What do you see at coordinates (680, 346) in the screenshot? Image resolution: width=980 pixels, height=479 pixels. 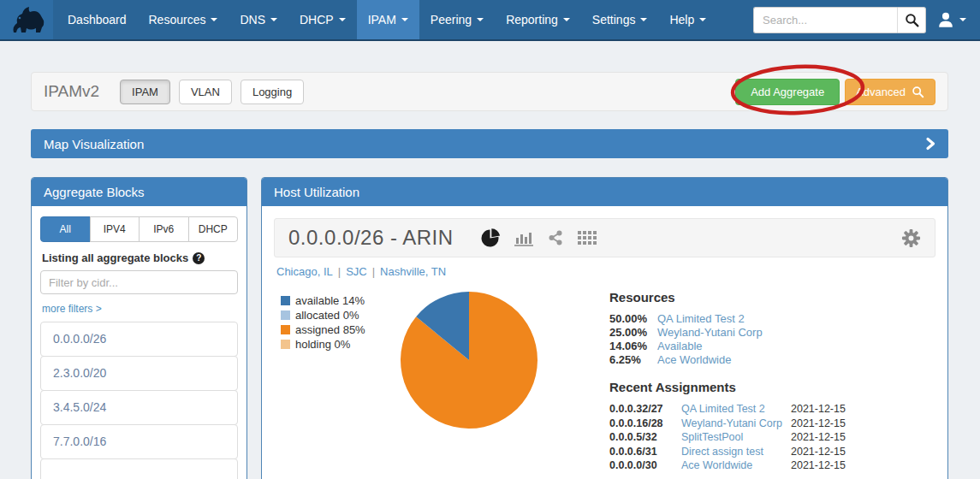 I see `resource-link: Available` at bounding box center [680, 346].